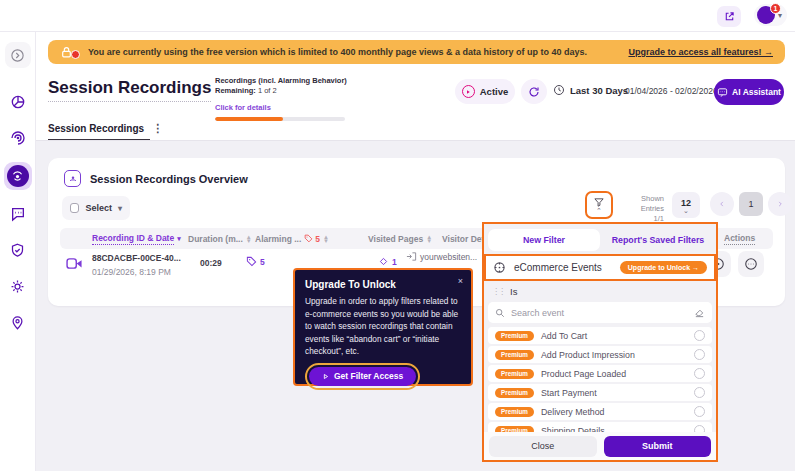  I want to click on chevron-down-icon: ▾, so click(179, 239).